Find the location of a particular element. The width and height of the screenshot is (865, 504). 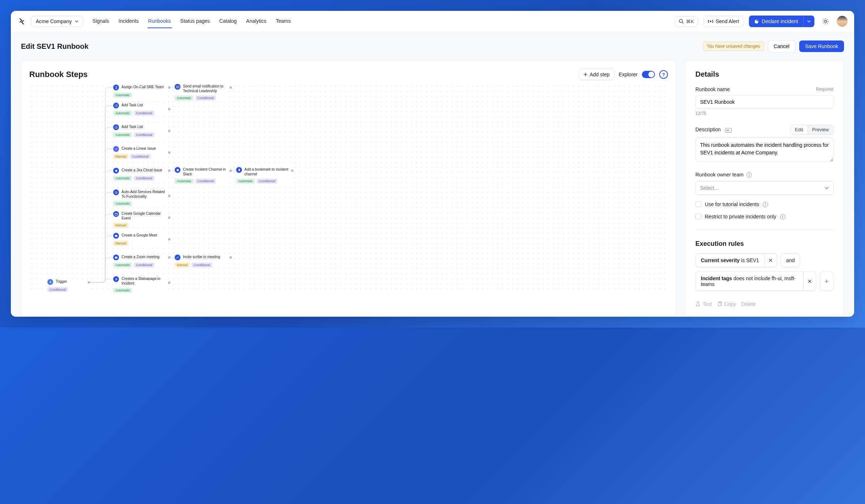

zoom-icon is located at coordinates (116, 257).